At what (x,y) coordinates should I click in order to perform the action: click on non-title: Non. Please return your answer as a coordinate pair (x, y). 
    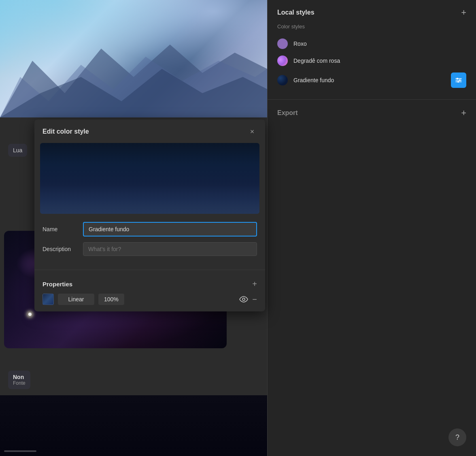
    Looking at the image, I should click on (19, 377).